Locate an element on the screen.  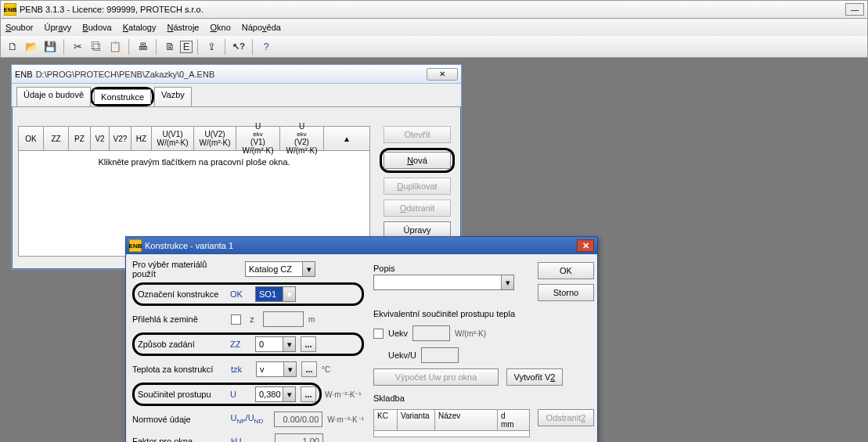
uekvu-label: Uekv/U is located at coordinates (402, 355).